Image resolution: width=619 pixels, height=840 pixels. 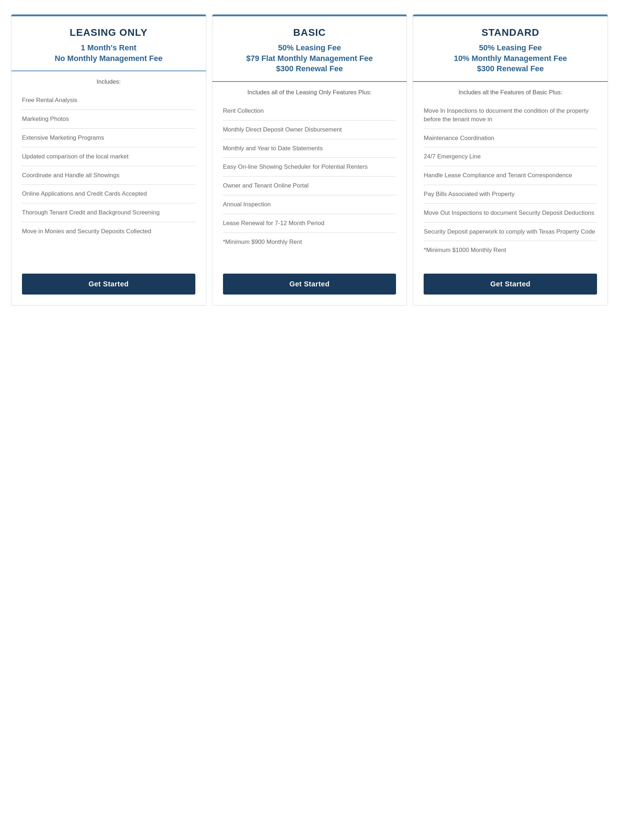 I want to click on list-item: Maintenance Coordination, so click(x=510, y=139).